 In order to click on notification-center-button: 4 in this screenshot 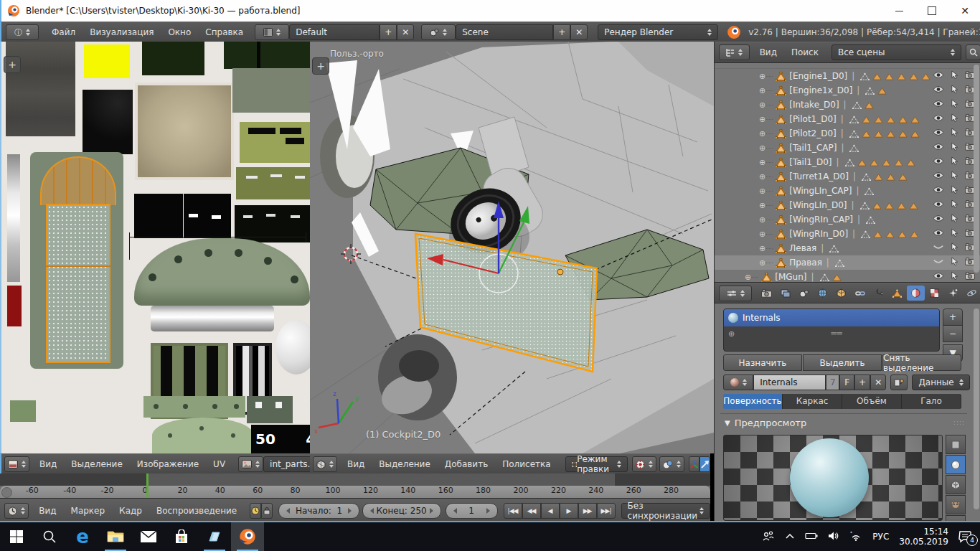, I will do `click(966, 537)`.